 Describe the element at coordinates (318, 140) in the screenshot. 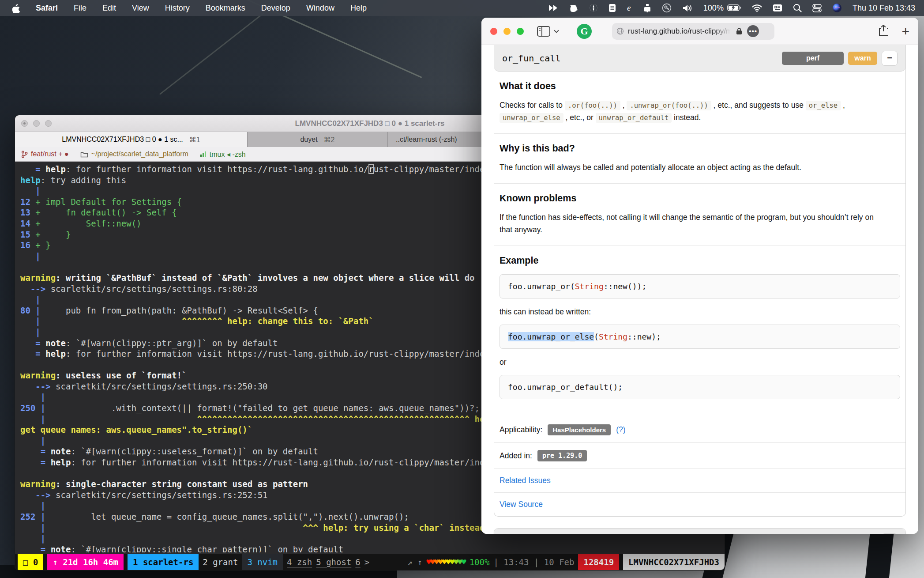

I see `terminal-tab-2: duyet⌘2` at that location.